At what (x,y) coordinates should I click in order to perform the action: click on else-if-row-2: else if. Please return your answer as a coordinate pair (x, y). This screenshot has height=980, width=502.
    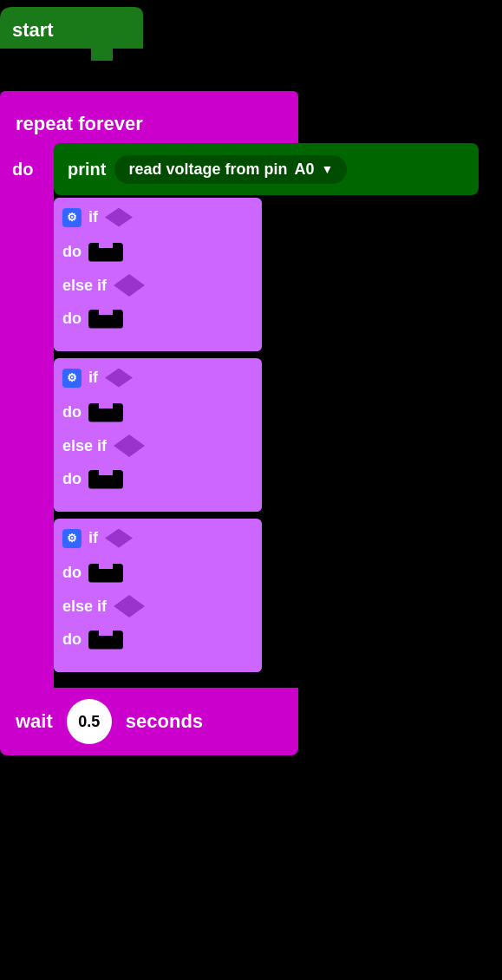
    Looking at the image, I should click on (158, 446).